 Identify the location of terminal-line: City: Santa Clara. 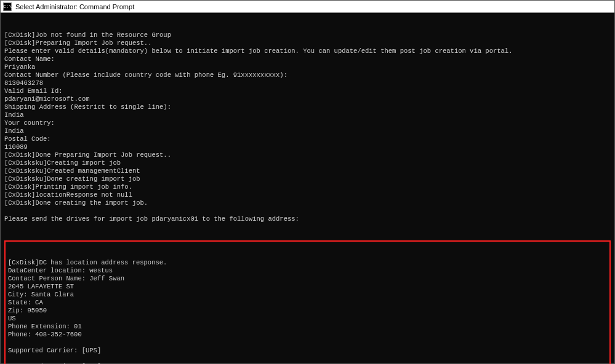
(308, 295).